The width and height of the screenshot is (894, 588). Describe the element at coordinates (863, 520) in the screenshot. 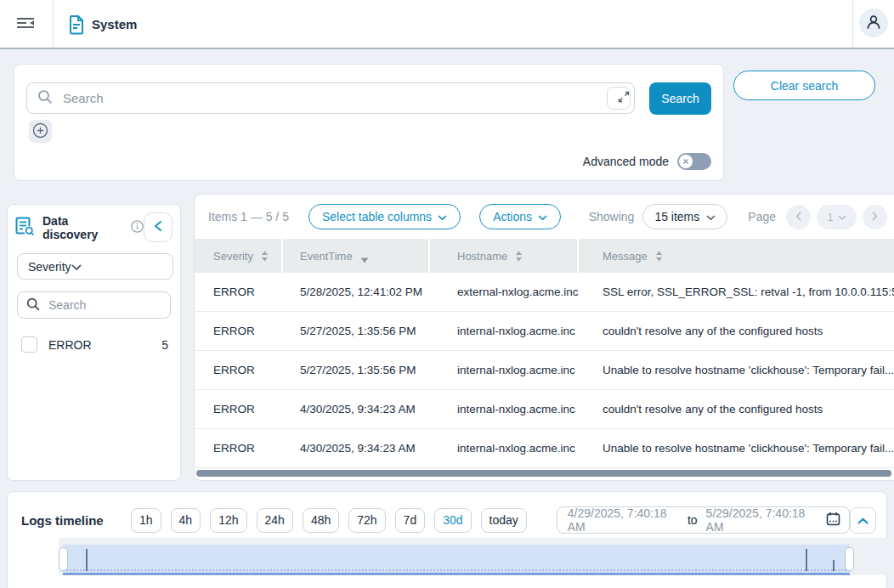

I see `collapse-timeline-button` at that location.